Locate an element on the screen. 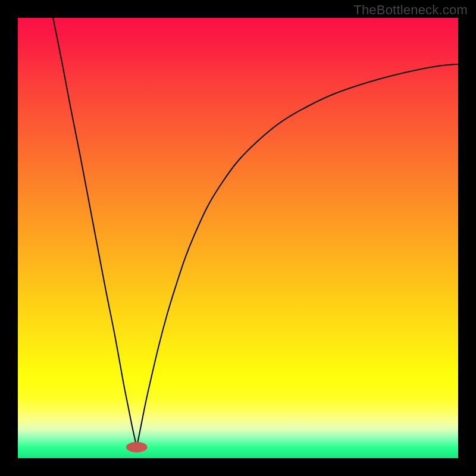 The width and height of the screenshot is (476, 476). minimum-marker is located at coordinates (137, 447).